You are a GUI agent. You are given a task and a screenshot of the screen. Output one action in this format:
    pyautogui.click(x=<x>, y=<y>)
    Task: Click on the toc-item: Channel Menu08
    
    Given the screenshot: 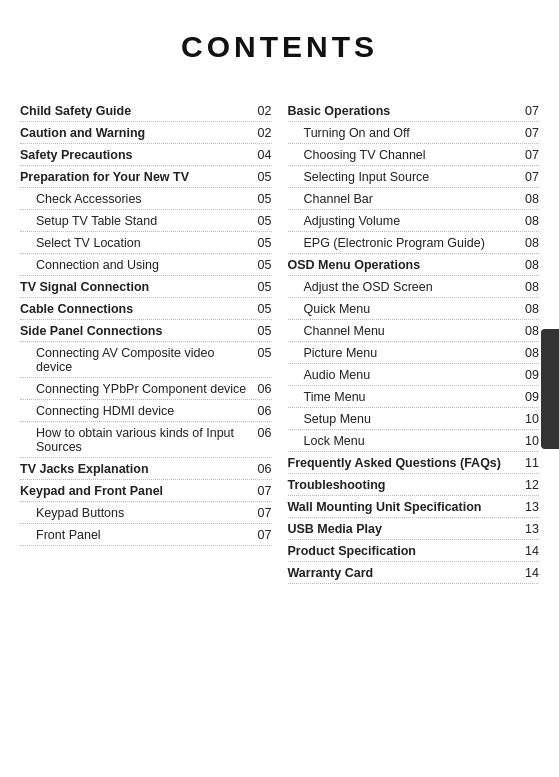 What is the action you would take?
    pyautogui.click(x=414, y=331)
    